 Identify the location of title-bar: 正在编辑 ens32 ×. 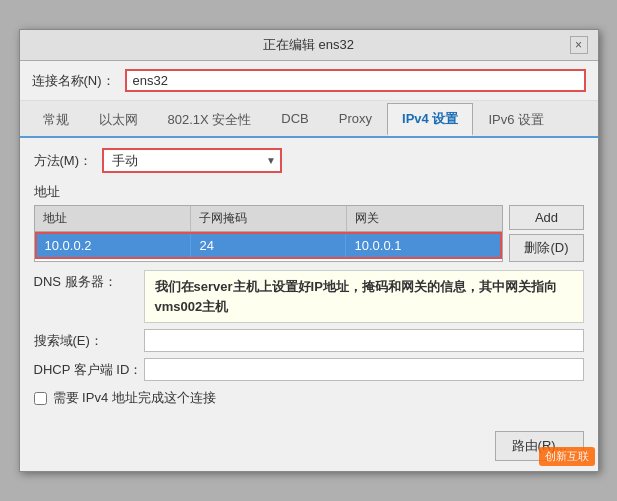
(309, 46).